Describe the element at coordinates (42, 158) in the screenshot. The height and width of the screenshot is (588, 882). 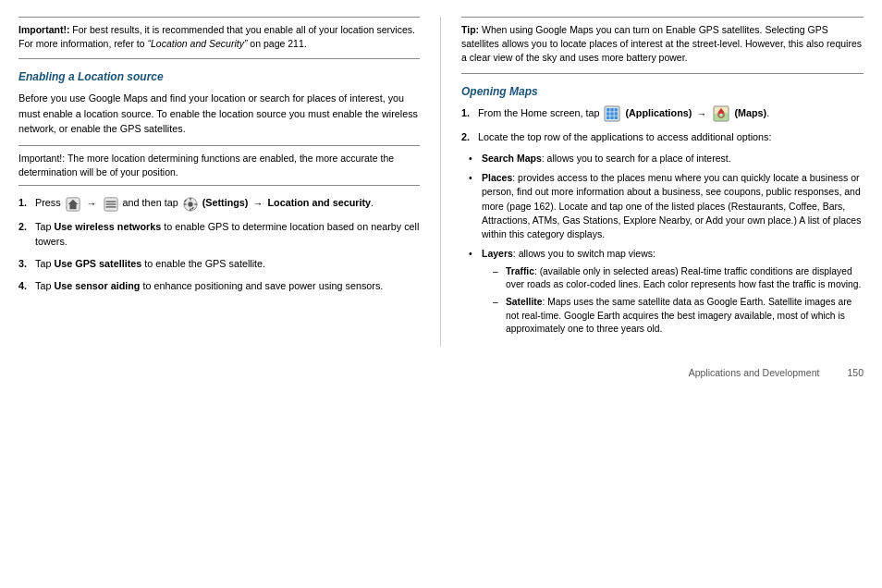
I see `important-label-mid: Important!:` at that location.